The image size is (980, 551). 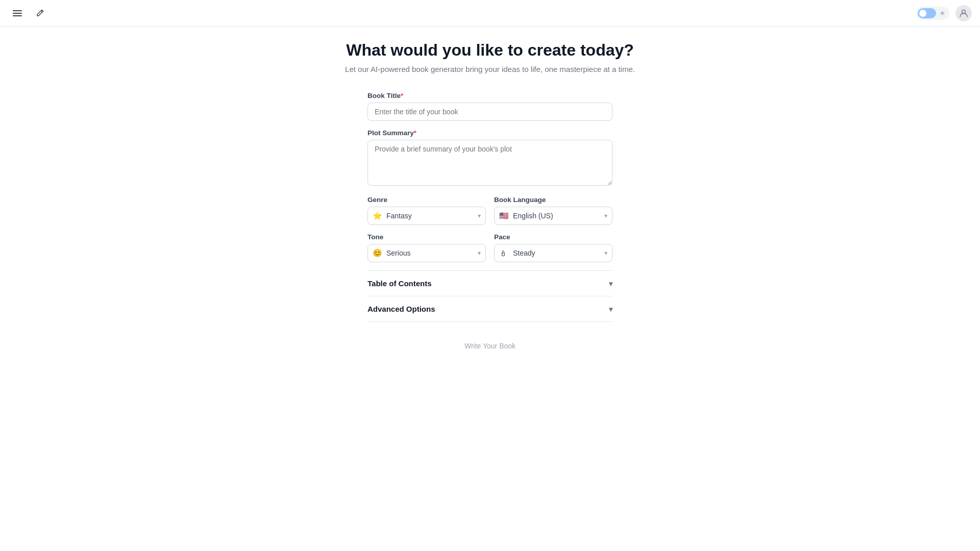 I want to click on genre-select: Fantasy Science Fiction Romance Thriller…, so click(x=427, y=216).